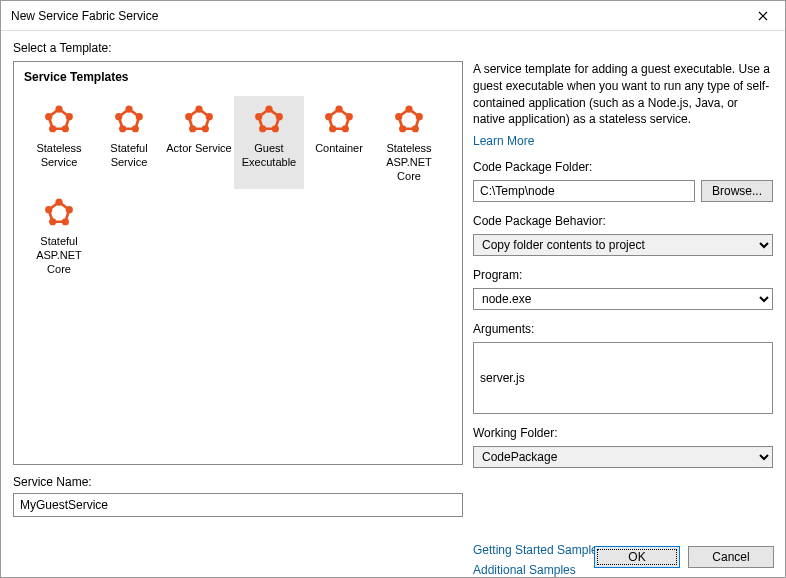  Describe the element at coordinates (763, 16) in the screenshot. I see `close-icon` at that location.